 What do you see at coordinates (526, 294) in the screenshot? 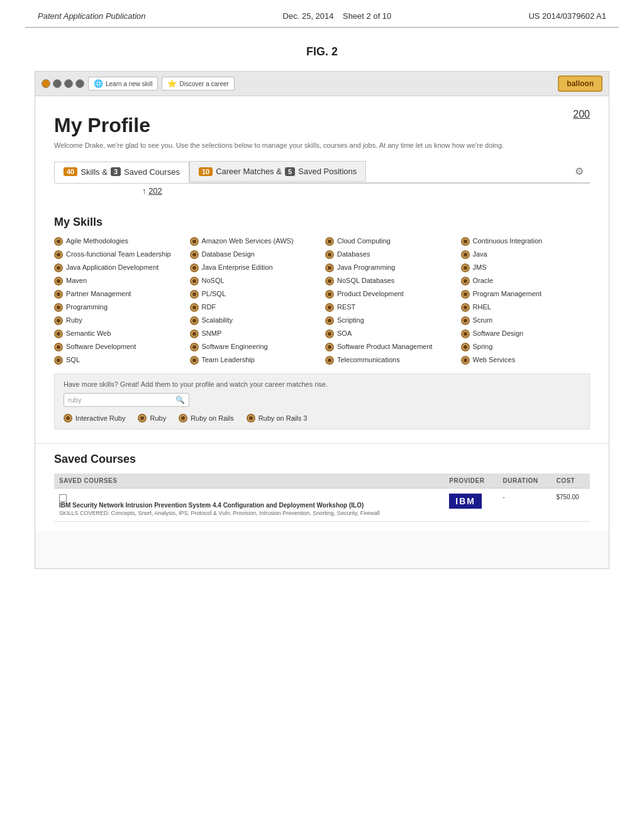
I see `skill-item: Program Management` at bounding box center [526, 294].